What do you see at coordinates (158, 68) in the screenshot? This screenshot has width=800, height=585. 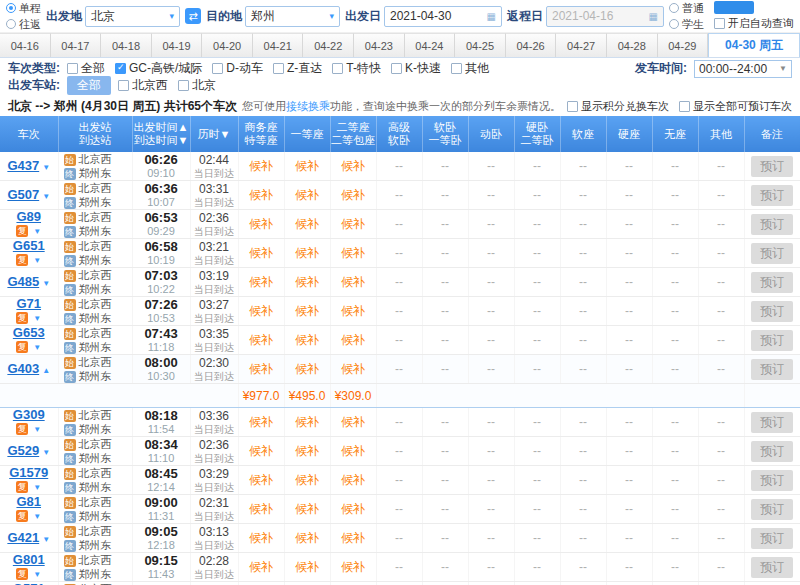 I see `train-type-checkbox: GC-高铁/城际` at bounding box center [158, 68].